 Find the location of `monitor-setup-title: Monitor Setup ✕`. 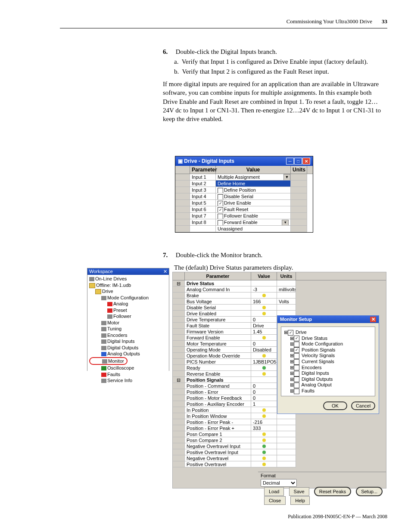

monitor-setup-title: Monitor Setup ✕ is located at coordinates (328, 320).